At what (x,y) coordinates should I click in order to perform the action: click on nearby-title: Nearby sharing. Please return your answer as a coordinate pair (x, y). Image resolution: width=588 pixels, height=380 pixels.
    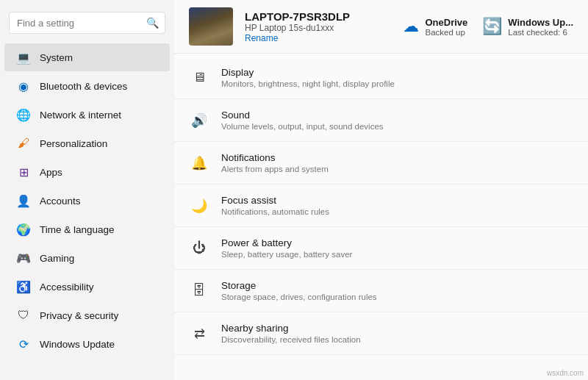
    Looking at the image, I should click on (291, 328).